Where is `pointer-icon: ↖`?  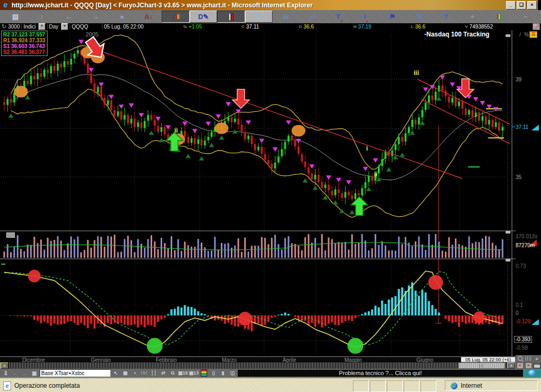 pointer-icon: ↖ is located at coordinates (116, 373).